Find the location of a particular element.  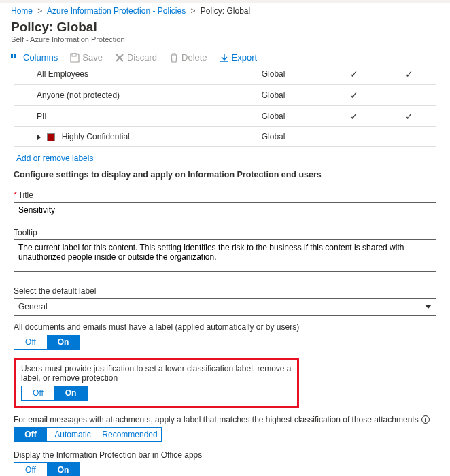

setting-text: Display the Information Protection bar i… is located at coordinates (225, 455).